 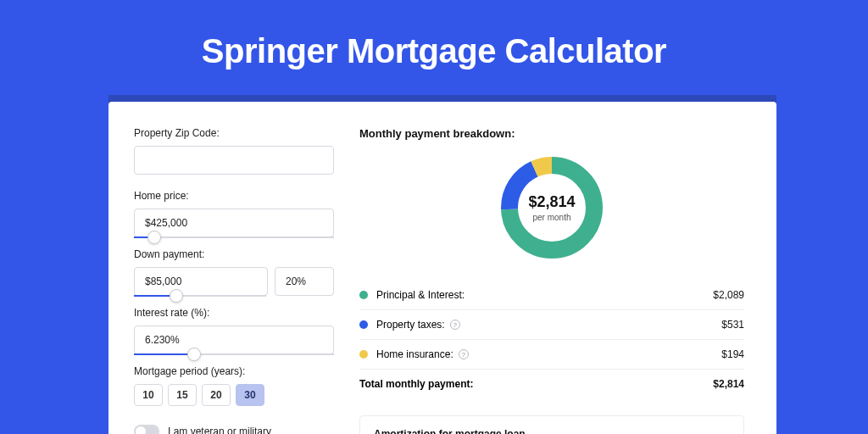 I want to click on period-button-15: 15, so click(x=182, y=395).